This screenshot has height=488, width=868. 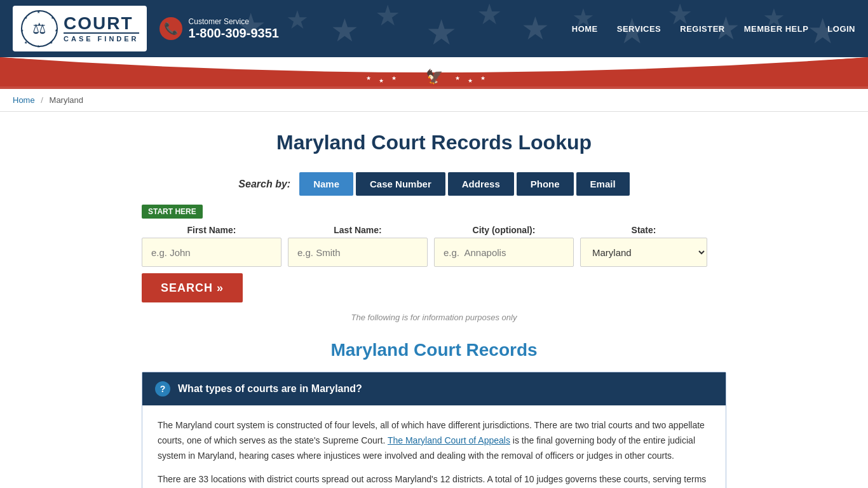 What do you see at coordinates (545, 184) in the screenshot?
I see `tab-phone: Phone` at bounding box center [545, 184].